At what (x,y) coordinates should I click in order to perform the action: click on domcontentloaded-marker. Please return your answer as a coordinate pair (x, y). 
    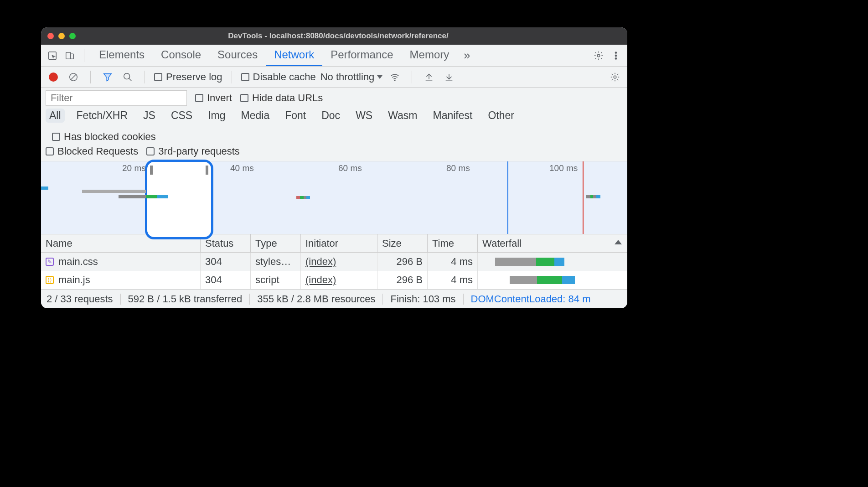
    Looking at the image, I should click on (508, 198).